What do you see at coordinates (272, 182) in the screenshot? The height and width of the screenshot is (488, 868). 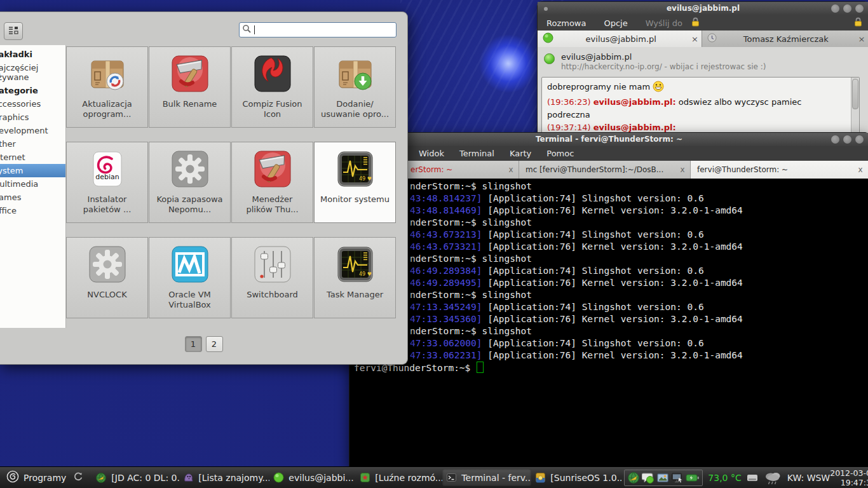 I see `app-tile-menedżer-plików-thu-: Menedżerplików Thu...` at bounding box center [272, 182].